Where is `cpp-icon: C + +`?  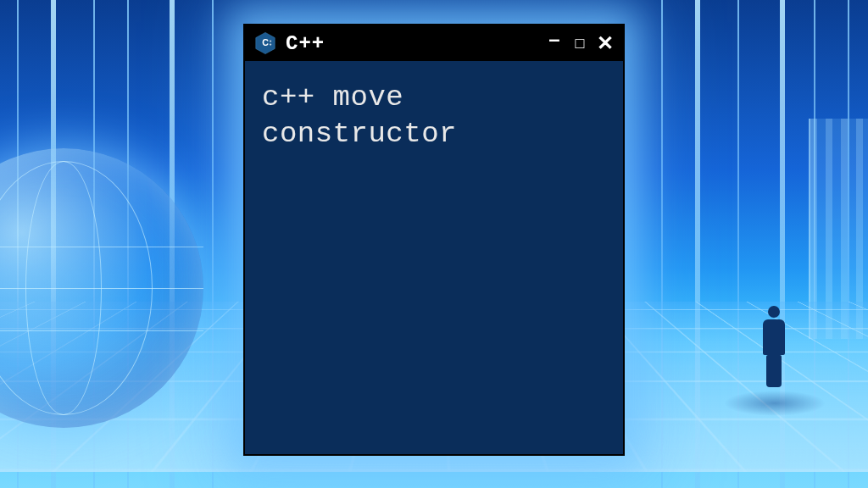
cpp-icon: C + + is located at coordinates (265, 43).